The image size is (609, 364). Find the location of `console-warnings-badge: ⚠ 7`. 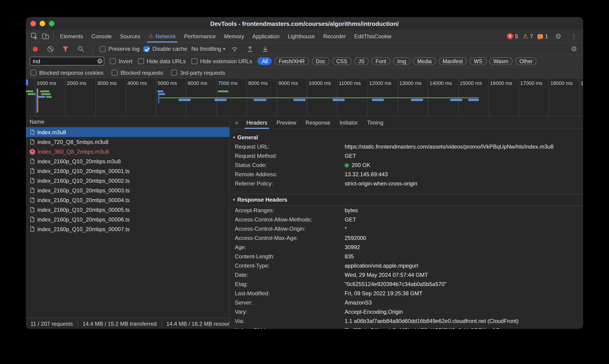

console-warnings-badge: ⚠ 7 is located at coordinates (528, 36).